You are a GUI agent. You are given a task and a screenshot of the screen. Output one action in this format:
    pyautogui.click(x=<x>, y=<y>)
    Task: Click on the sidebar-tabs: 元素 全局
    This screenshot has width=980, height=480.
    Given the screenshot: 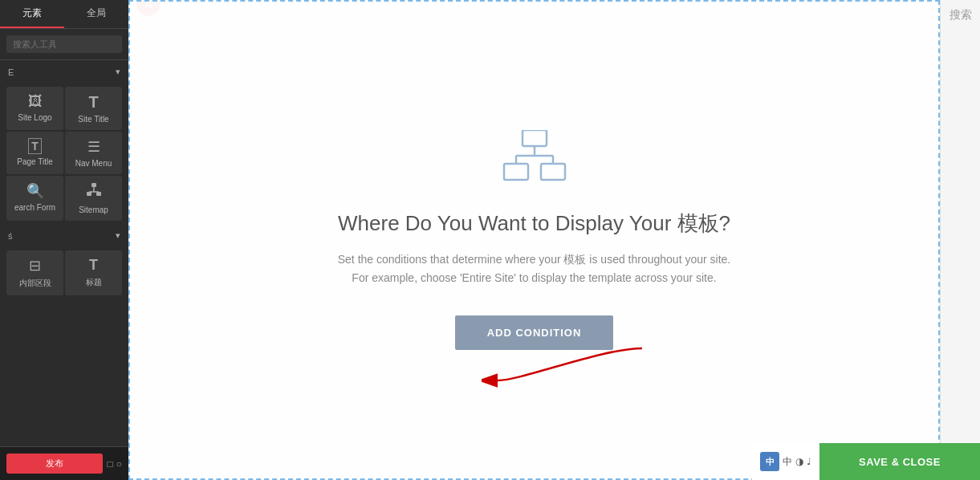 What is the action you would take?
    pyautogui.click(x=64, y=14)
    